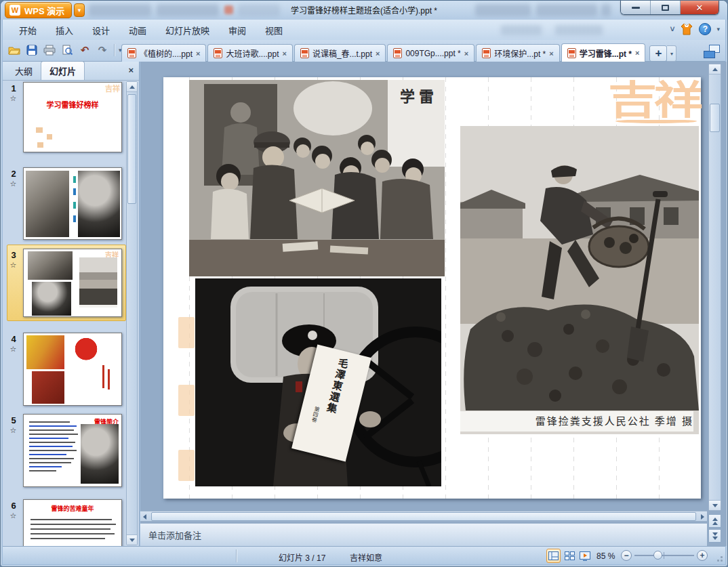  Describe the element at coordinates (24, 70) in the screenshot. I see `outline-tab: 大纲` at that location.